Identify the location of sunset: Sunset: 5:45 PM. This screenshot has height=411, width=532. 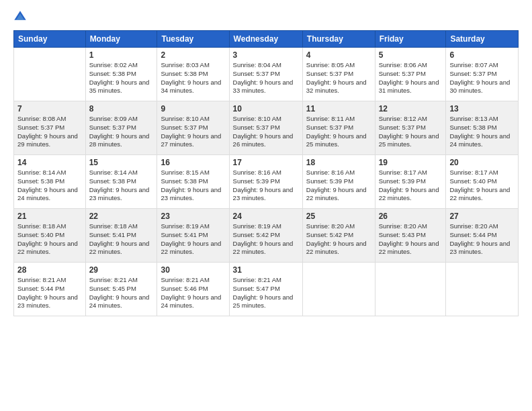
(113, 289).